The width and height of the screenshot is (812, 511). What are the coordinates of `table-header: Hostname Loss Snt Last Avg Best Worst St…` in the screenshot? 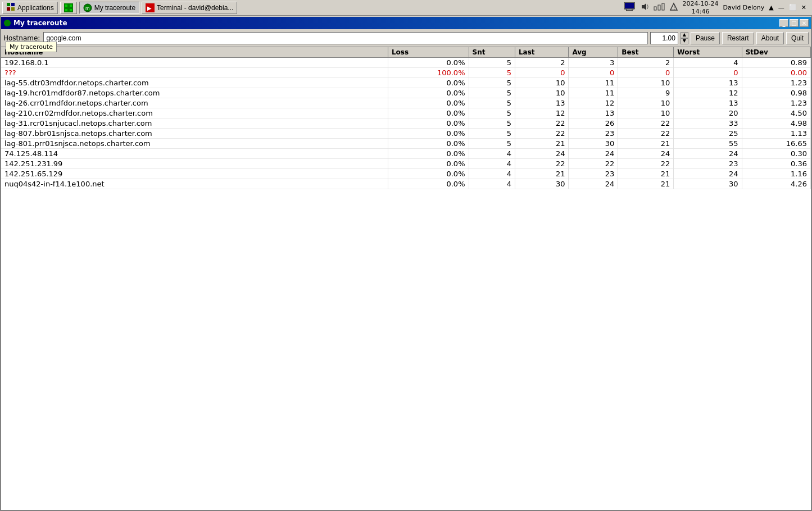 It's located at (406, 53).